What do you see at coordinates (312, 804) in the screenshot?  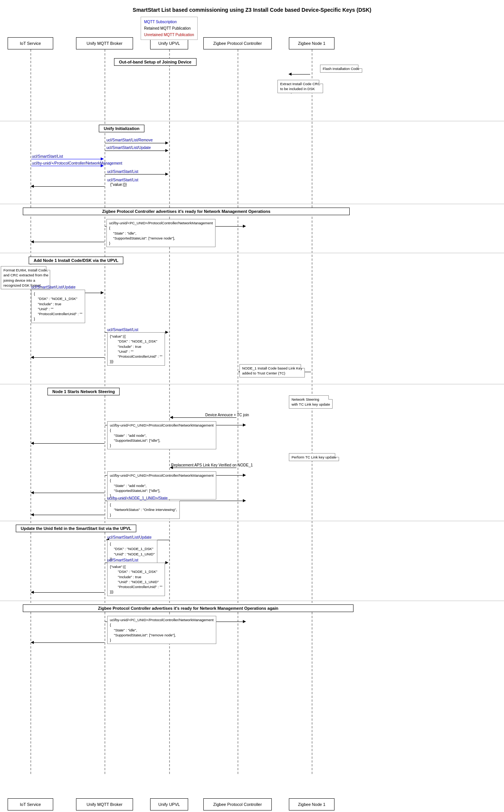 I see `participant-zn1-bottom: Zigbee Node 1` at bounding box center [312, 804].